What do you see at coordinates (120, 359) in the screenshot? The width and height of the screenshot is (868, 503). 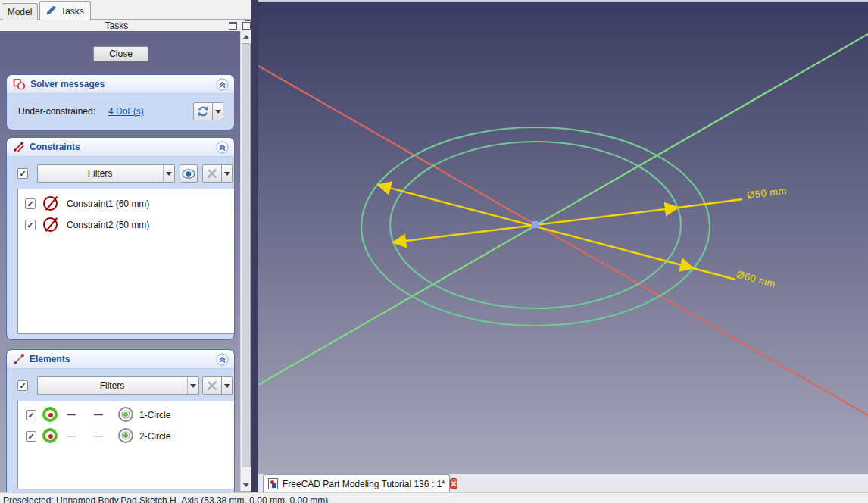 I see `elements-header: Elements` at bounding box center [120, 359].